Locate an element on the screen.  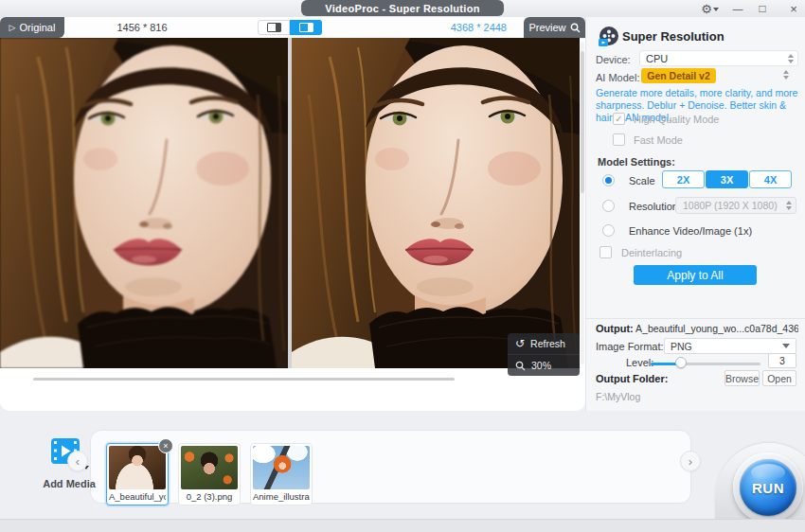
vertical-scrollbar-thumb is located at coordinates (582, 122).